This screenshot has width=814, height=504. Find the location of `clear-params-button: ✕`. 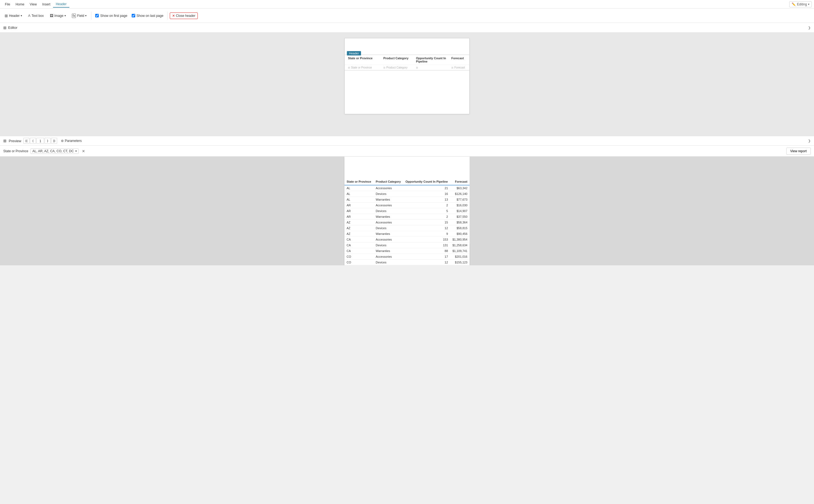

clear-params-button: ✕ is located at coordinates (83, 151).